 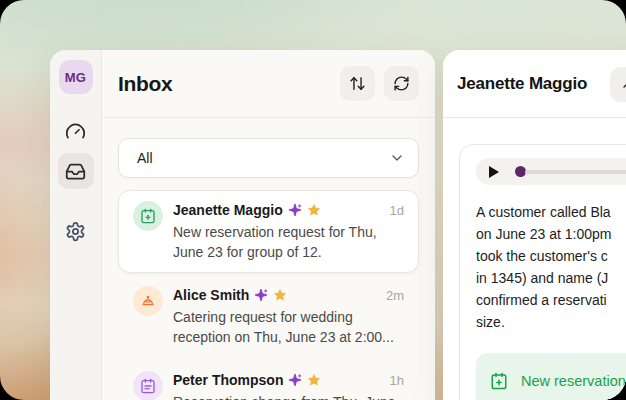 What do you see at coordinates (551, 256) in the screenshot?
I see `transcript-line: took the customer's c` at bounding box center [551, 256].